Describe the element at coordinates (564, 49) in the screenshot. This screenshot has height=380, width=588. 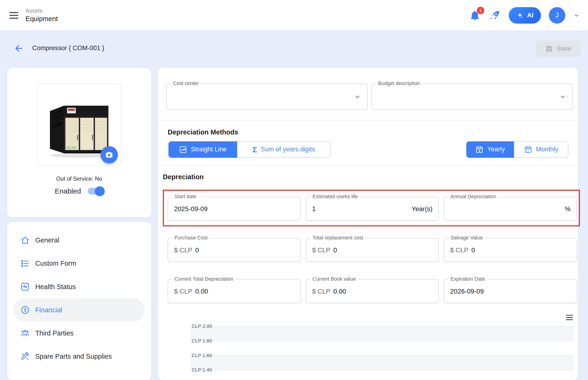
I see `save-button-label: Save` at that location.